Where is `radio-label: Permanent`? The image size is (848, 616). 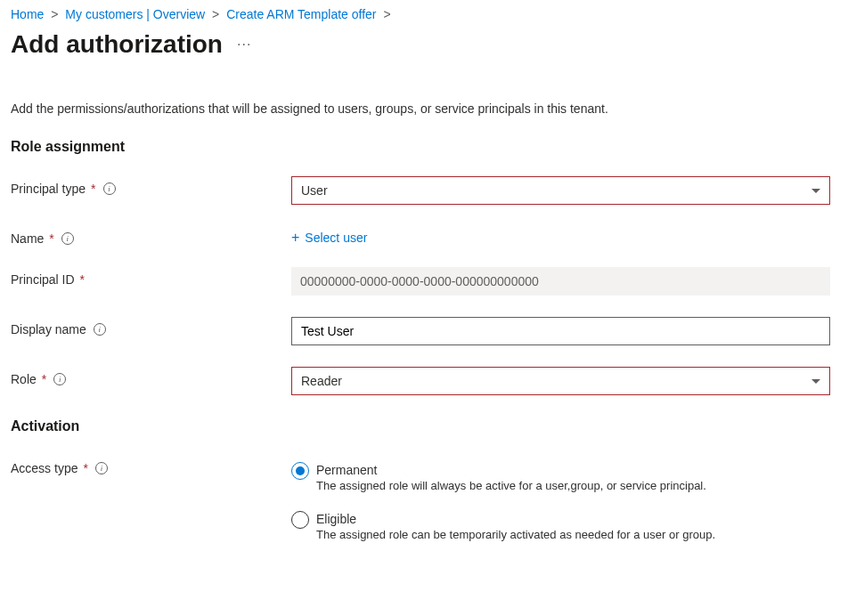
radio-label: Permanent is located at coordinates (511, 470).